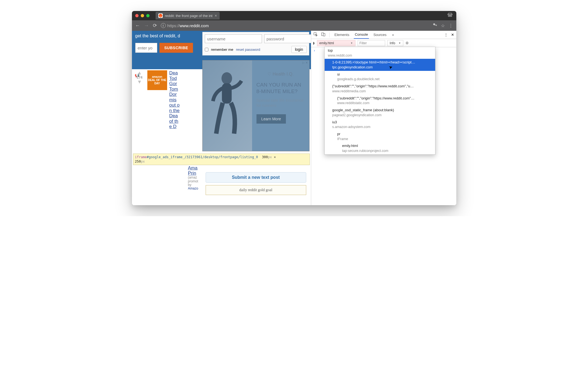 The height and width of the screenshot is (373, 588). Describe the element at coordinates (189, 16) in the screenshot. I see `tab-title: reddit: the front page of the int` at that location.